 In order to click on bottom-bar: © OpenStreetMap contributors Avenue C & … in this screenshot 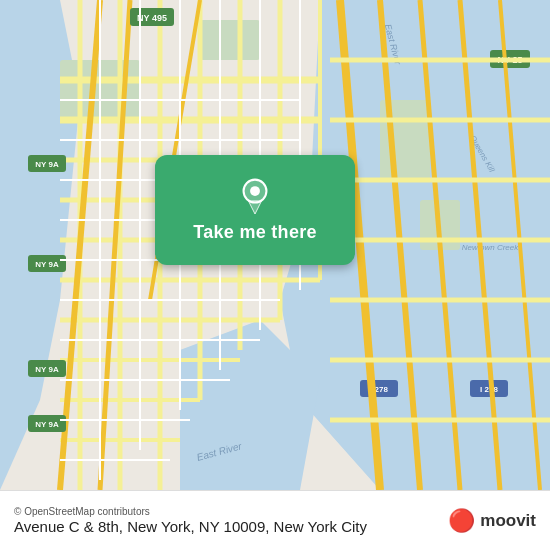, I will do `click(275, 520)`.